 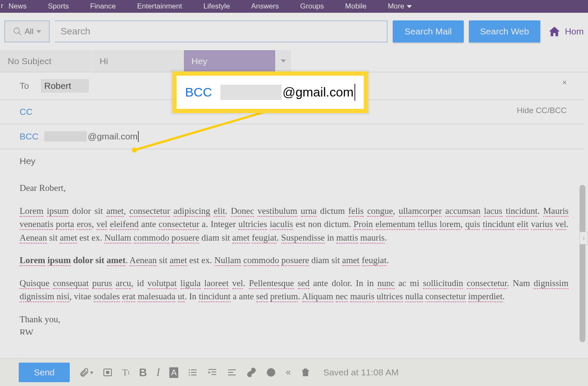 I want to click on indent-icon, so click(x=212, y=372).